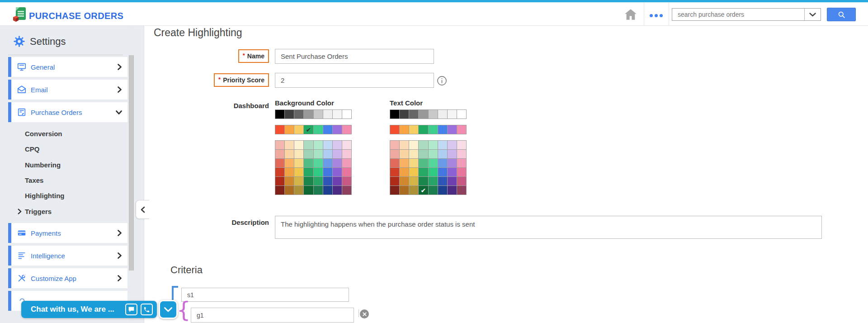 This screenshot has width=868, height=323. Describe the element at coordinates (146, 309) in the screenshot. I see `chat-call-button` at that location.